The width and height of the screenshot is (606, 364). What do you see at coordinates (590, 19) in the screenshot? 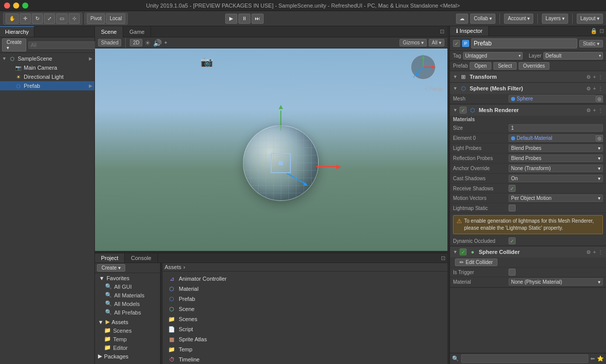
I see `layout-dropdown: Layout ▾` at bounding box center [590, 19].